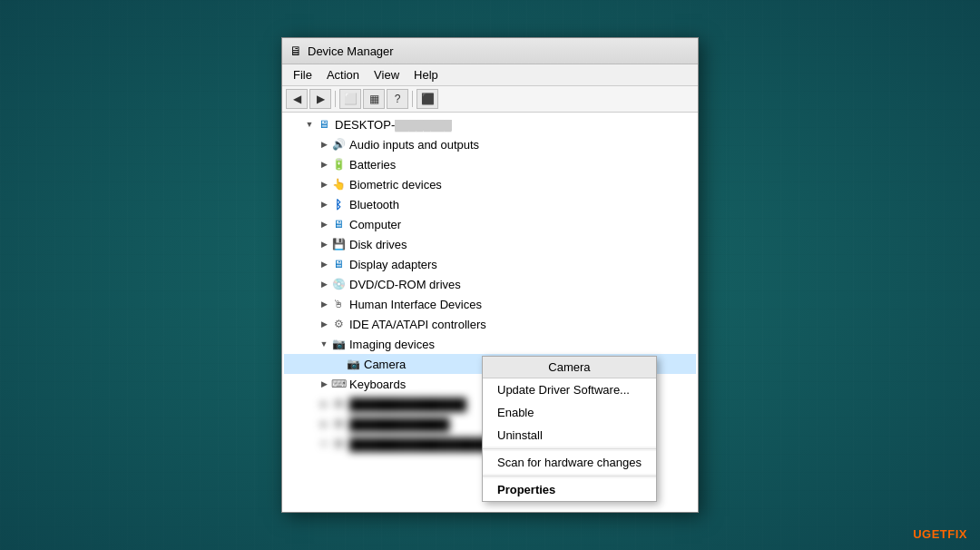 This screenshot has width=980, height=550. Describe the element at coordinates (324, 164) in the screenshot. I see `batteries-expander: ▶` at that location.